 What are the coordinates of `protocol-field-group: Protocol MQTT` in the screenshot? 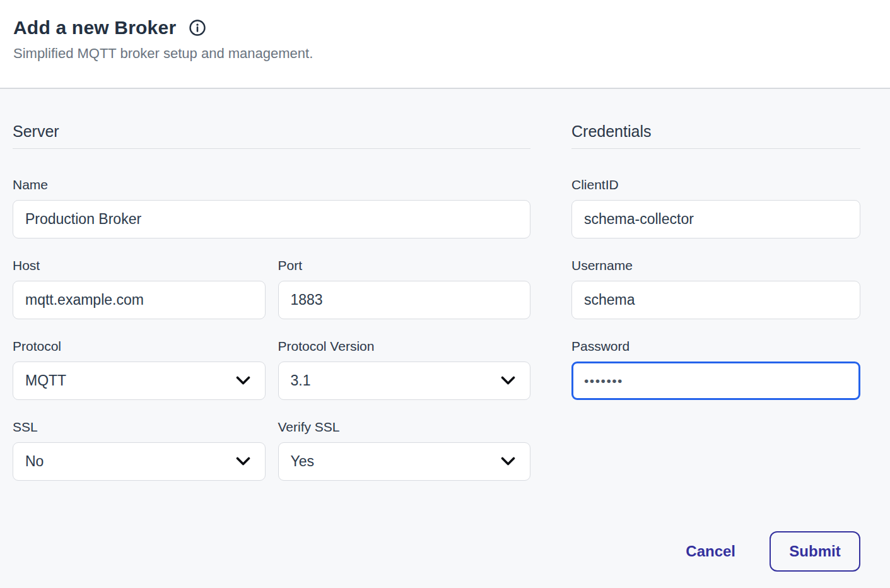 It's located at (139, 370).